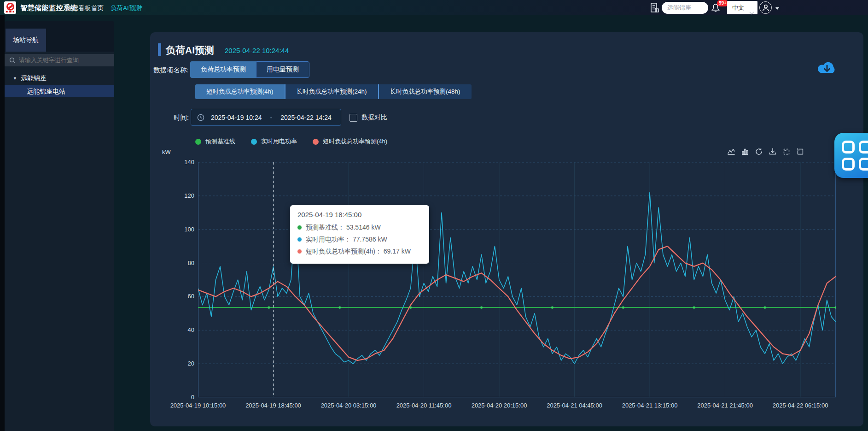  I want to click on tree-node-station-group: ▼ 远能锦座, so click(59, 78).